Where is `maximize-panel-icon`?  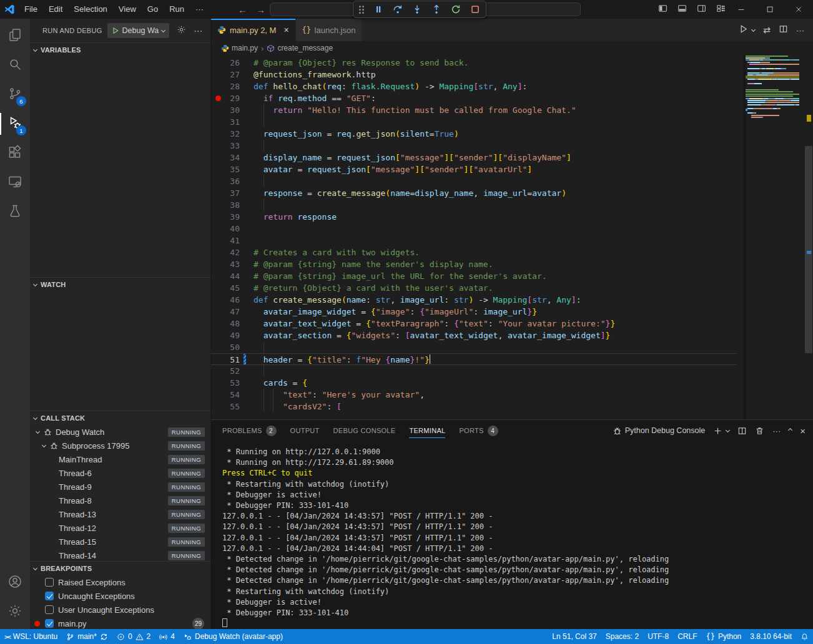 maximize-panel-icon is located at coordinates (791, 429).